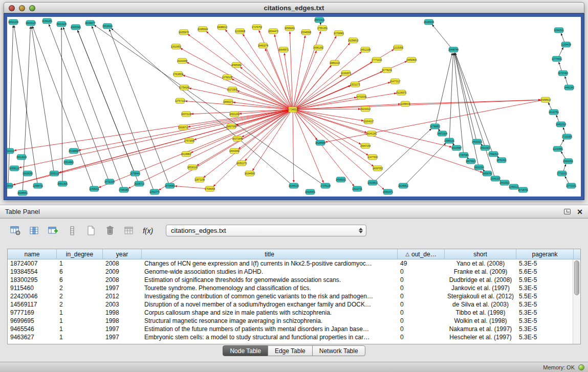  I want to click on graph-node: 15518101, so click(107, 26).